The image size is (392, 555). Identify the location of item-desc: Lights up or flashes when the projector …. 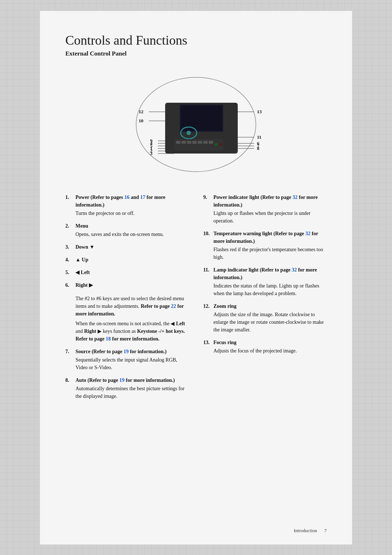
(270, 217).